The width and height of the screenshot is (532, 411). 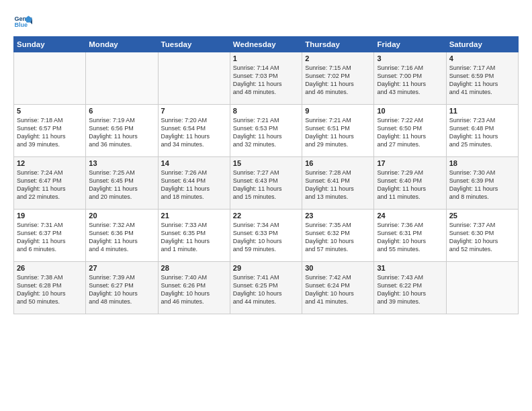 What do you see at coordinates (194, 290) in the screenshot?
I see `cell-content: Sunrise: 7:40 AM Sunset: 6:26 PM Dayligh…` at bounding box center [194, 290].